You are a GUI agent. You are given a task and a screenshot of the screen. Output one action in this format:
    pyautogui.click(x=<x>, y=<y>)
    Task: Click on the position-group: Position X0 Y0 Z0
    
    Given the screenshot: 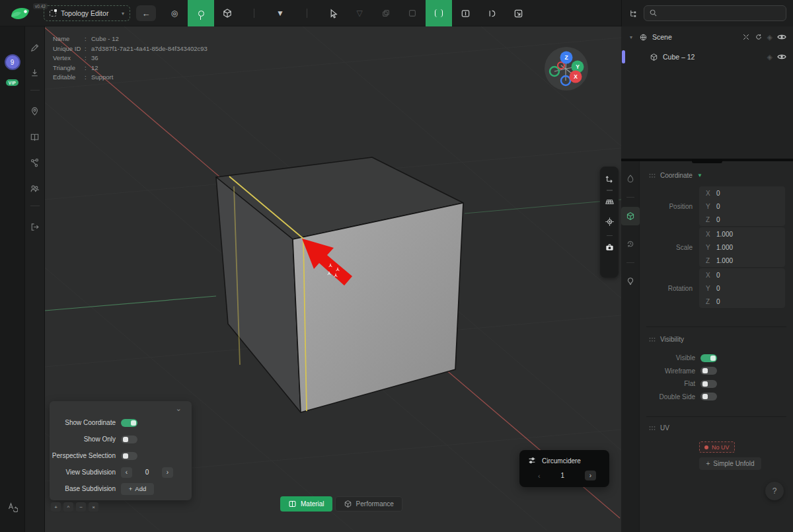 What is the action you would take?
    pyautogui.click(x=742, y=206)
    